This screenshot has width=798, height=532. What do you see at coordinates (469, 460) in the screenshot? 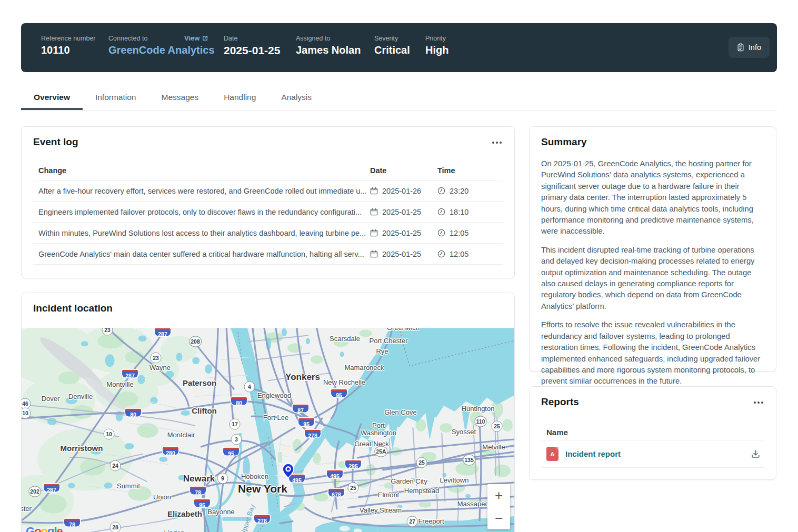
I see `route-shield-135: 135` at bounding box center [469, 460].